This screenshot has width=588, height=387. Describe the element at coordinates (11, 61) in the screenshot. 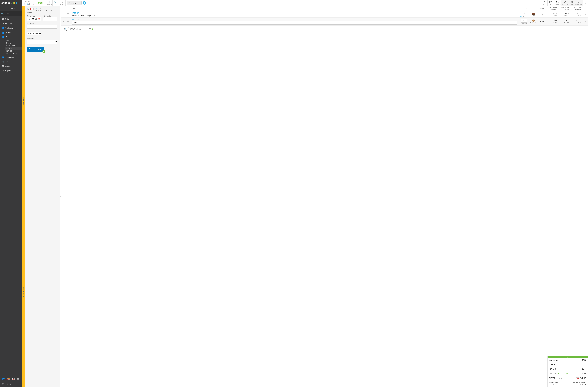

I see `nav-pos: 🛒POS` at that location.